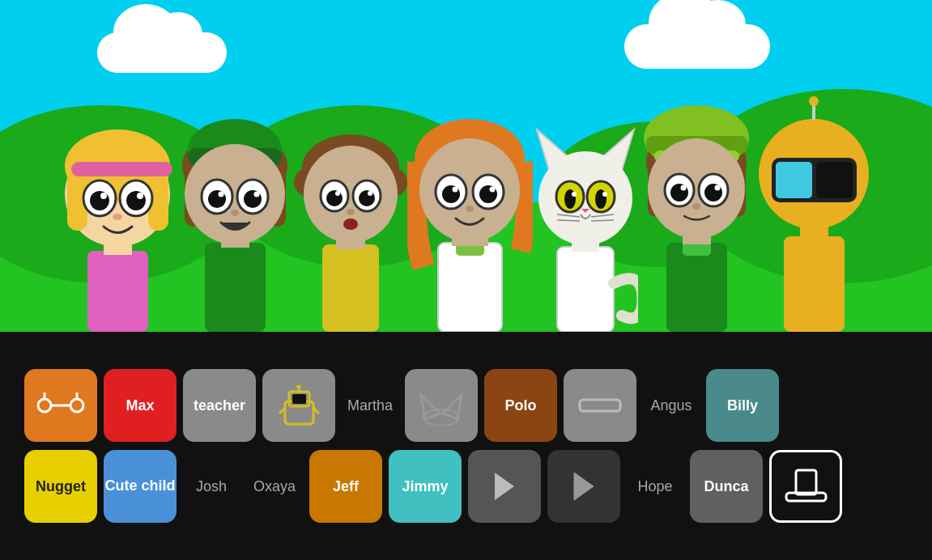 This screenshot has height=560, width=932. Describe the element at coordinates (521, 405) in the screenshot. I see `polo-btn: Polo` at that location.